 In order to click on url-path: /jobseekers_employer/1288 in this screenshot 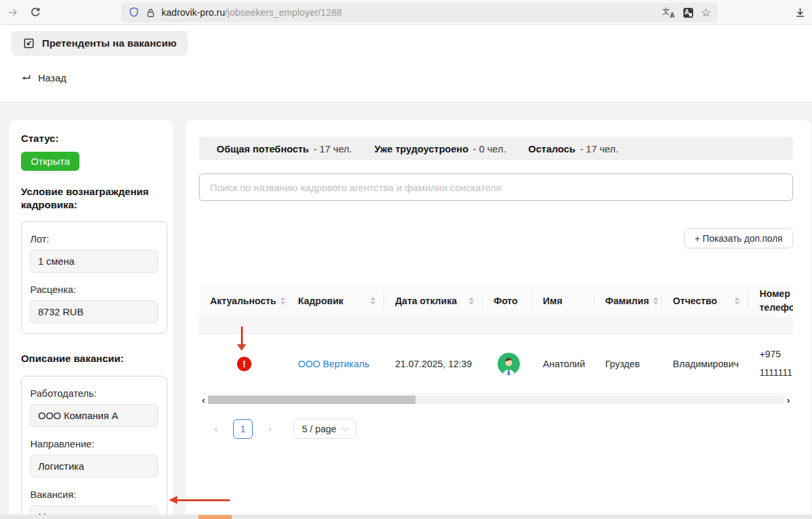, I will do `click(284, 12)`.